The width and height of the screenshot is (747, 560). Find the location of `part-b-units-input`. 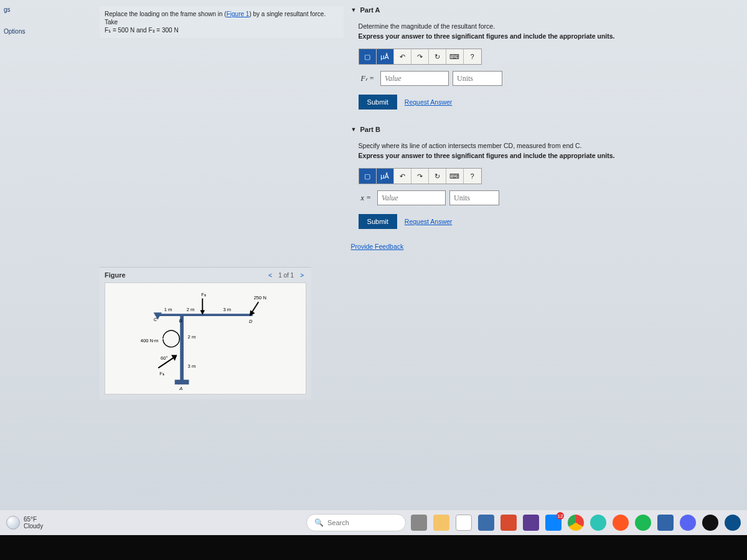

part-b-units-input is located at coordinates (474, 198).